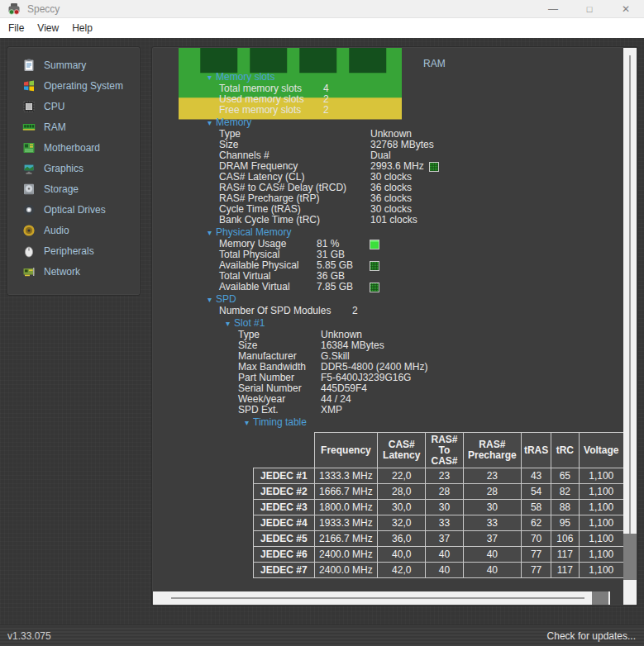 The width and height of the screenshot is (644, 646). What do you see at coordinates (346, 476) in the screenshot?
I see `cell: 1333.3 MHz` at bounding box center [346, 476].